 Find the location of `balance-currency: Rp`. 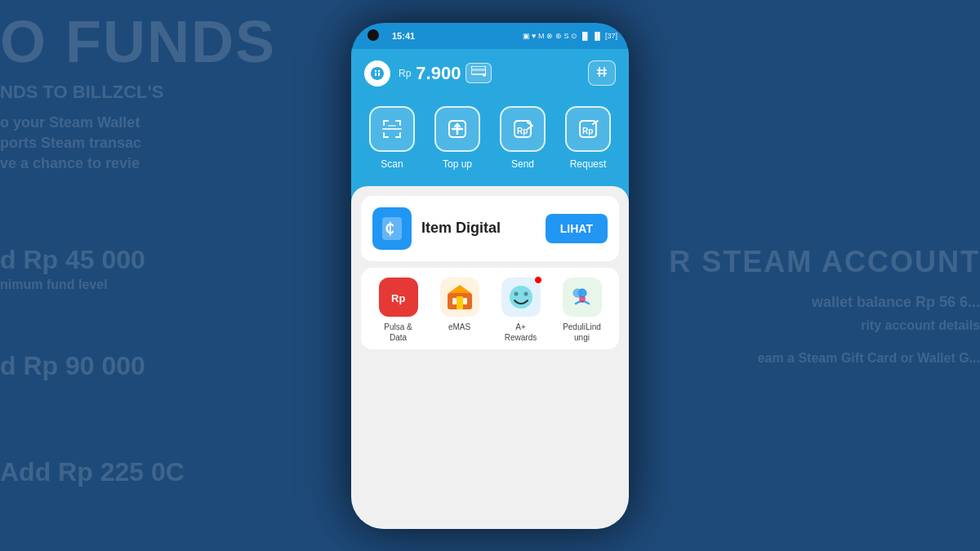

balance-currency: Rp is located at coordinates (405, 73).